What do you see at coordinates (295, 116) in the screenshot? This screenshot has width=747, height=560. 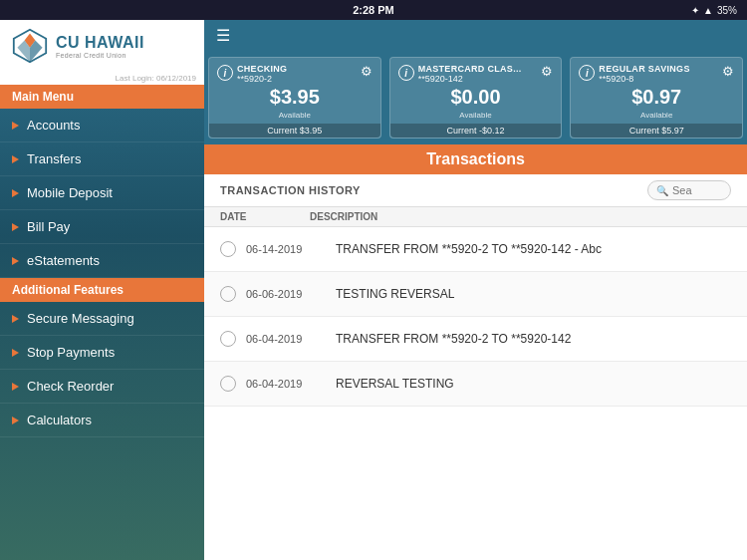 I see `account-available-checking: Available` at bounding box center [295, 116].